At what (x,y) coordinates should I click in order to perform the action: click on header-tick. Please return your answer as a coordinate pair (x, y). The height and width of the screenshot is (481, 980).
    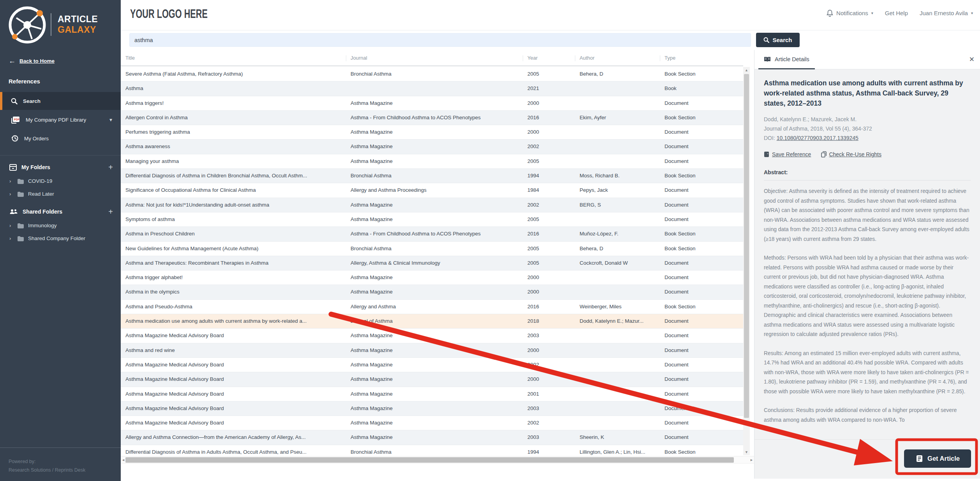
    Looking at the image, I should click on (575, 58).